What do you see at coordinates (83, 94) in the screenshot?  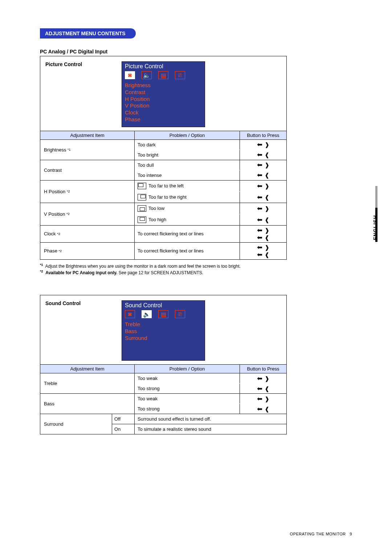 I see `picture-control-label: Picture Control` at bounding box center [83, 94].